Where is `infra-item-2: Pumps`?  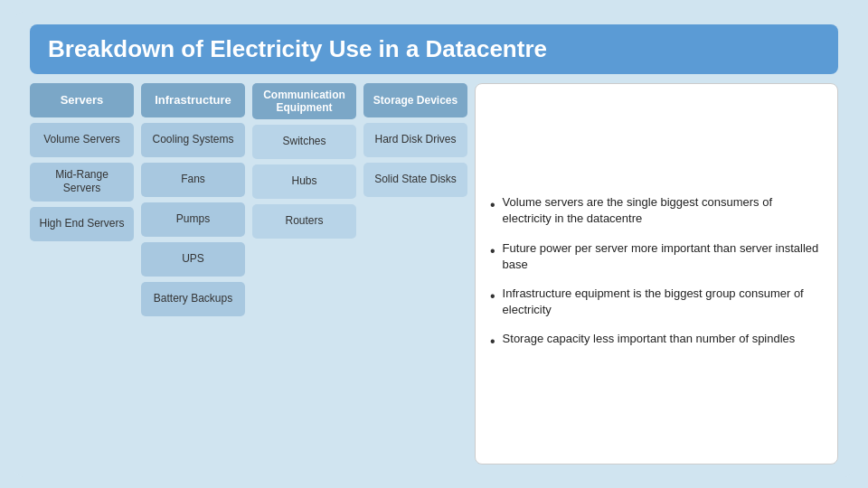
infra-item-2: Pumps is located at coordinates (193, 220).